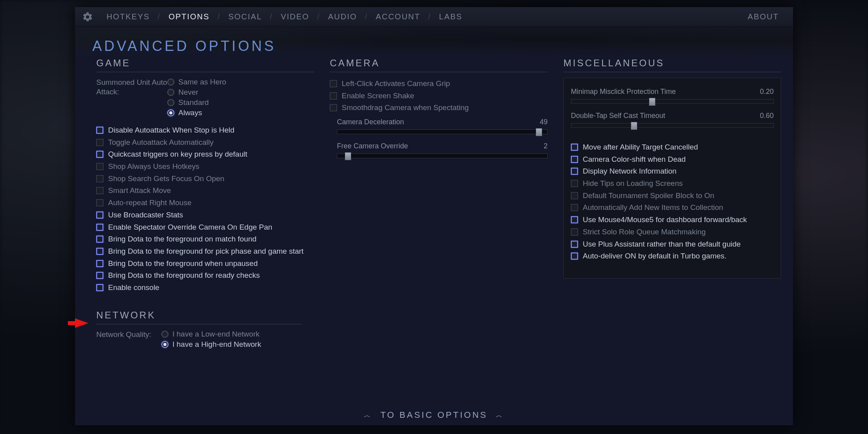  Describe the element at coordinates (672, 184) in the screenshot. I see `misc-check-hide-tips-on-loading-screens: Hide Tips on Loading Screens` at that location.